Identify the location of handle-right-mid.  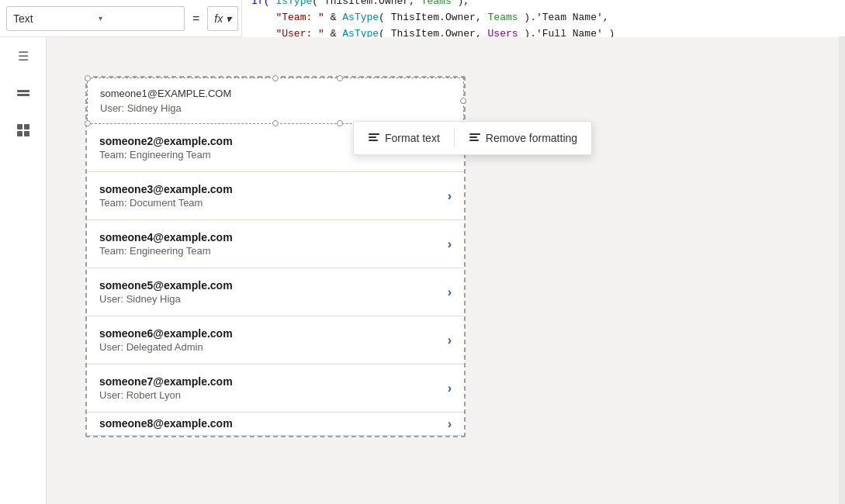
(463, 101).